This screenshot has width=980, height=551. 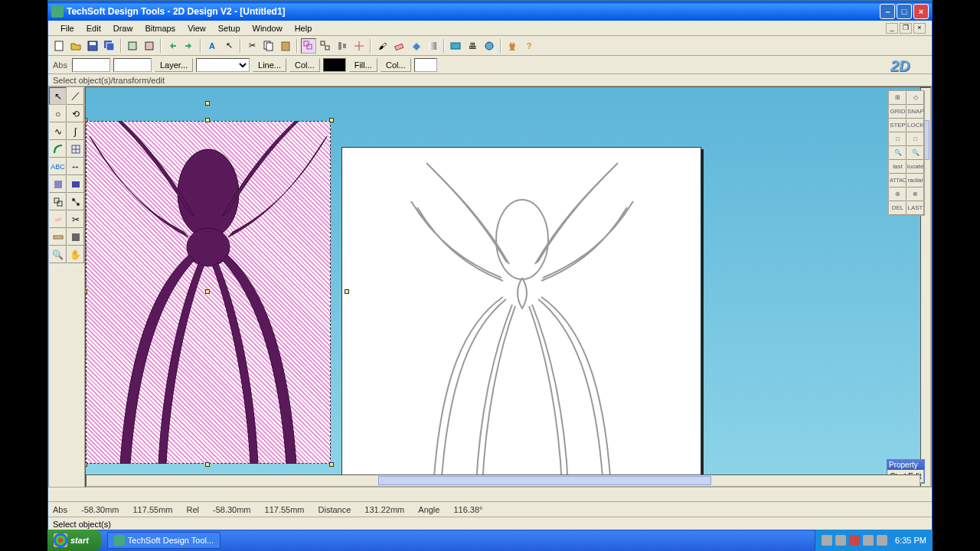 What do you see at coordinates (189, 46) in the screenshot?
I see `redo-button` at bounding box center [189, 46].